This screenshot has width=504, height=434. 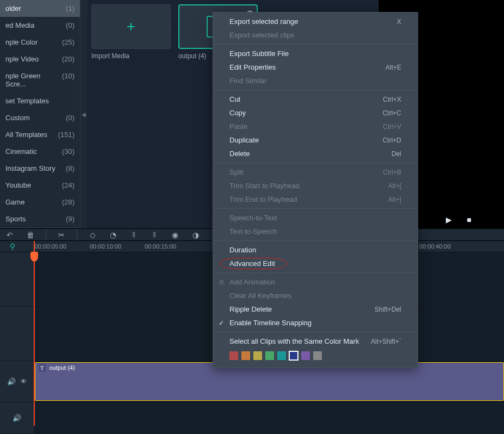 I want to click on sidebar-label: Custom, so click(x=17, y=117).